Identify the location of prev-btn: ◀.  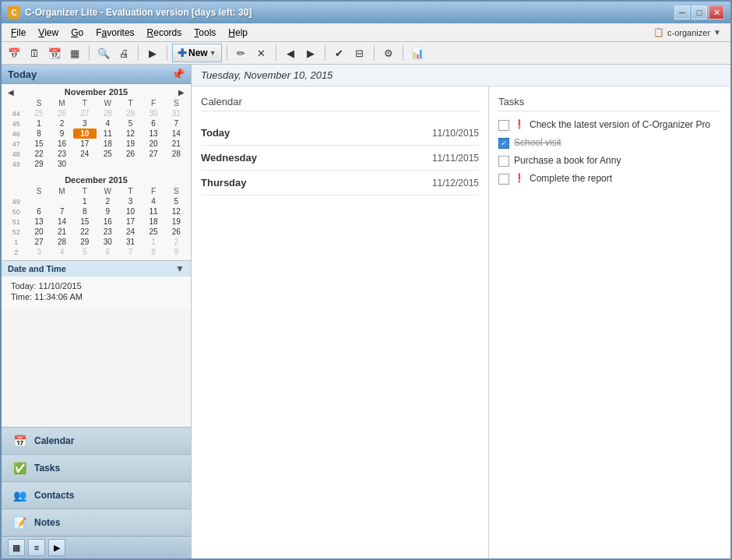
(290, 53).